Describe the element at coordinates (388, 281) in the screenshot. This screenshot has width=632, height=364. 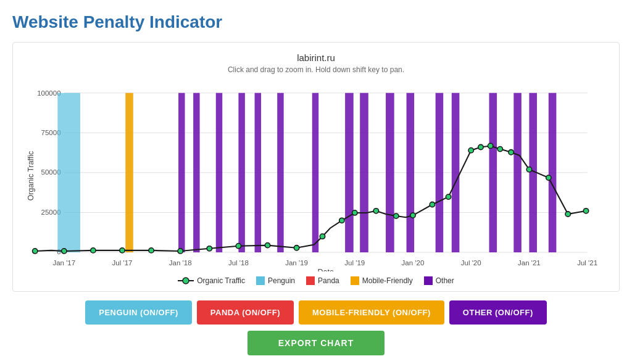
I see `legend-mobile-label: Mobile-Friendly` at that location.